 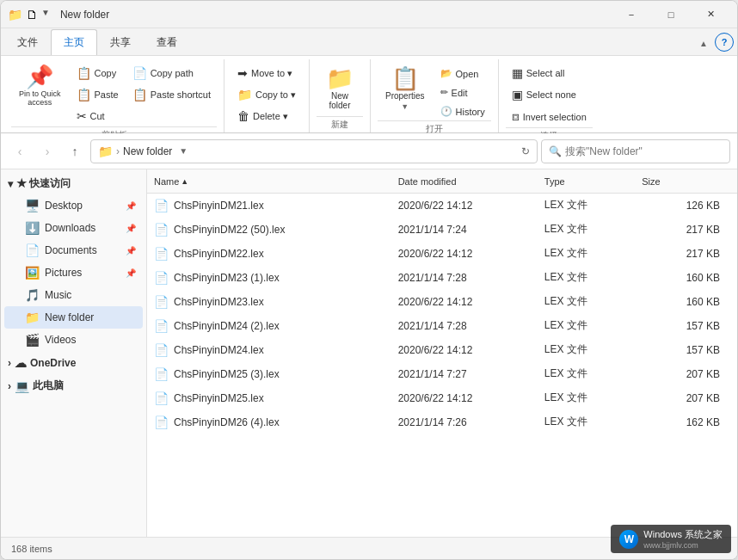 I want to click on ribbon-collapse-button: ▲, so click(x=704, y=43).